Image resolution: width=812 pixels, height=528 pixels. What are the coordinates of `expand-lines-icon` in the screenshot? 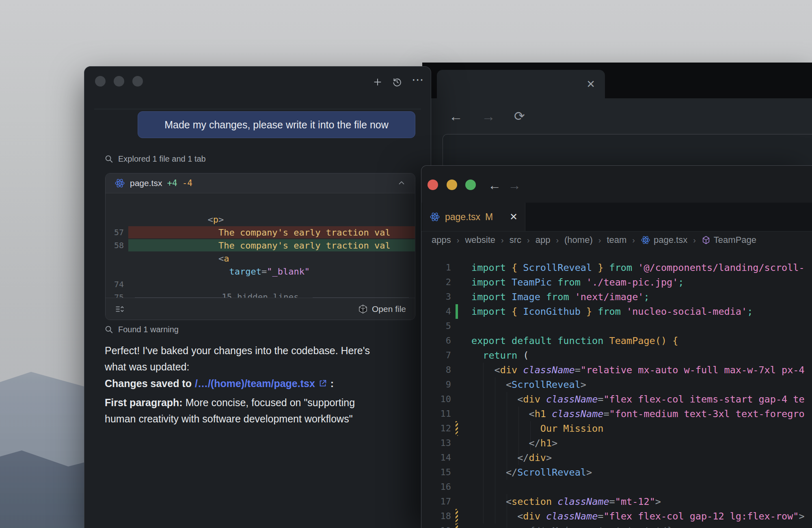 It's located at (120, 309).